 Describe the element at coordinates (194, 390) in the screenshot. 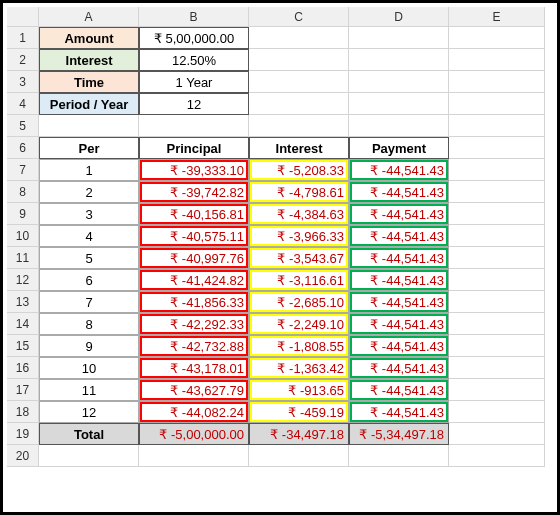

I see `principal-cell: ₹ -43,627.79` at that location.